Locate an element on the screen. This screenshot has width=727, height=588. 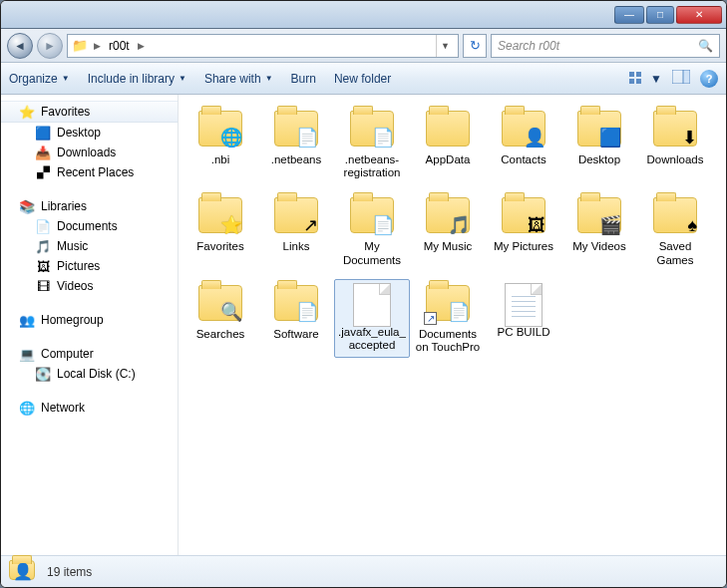
burn-button: Burn is located at coordinates (303, 79).